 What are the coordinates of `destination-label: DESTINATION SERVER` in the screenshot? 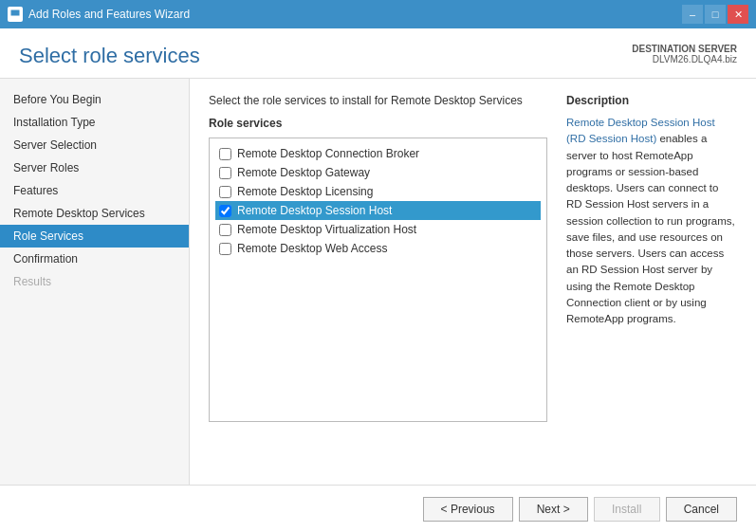 It's located at (685, 49).